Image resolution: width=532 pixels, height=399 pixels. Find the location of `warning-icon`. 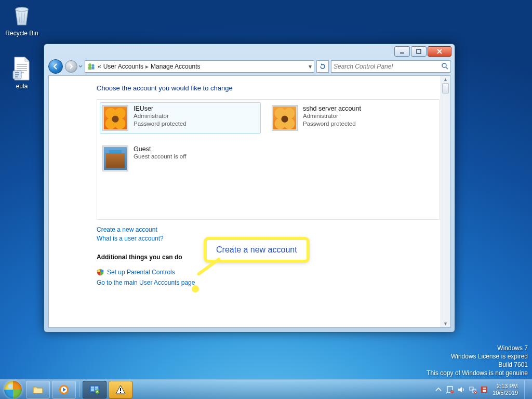

warning-icon is located at coordinates (121, 390).